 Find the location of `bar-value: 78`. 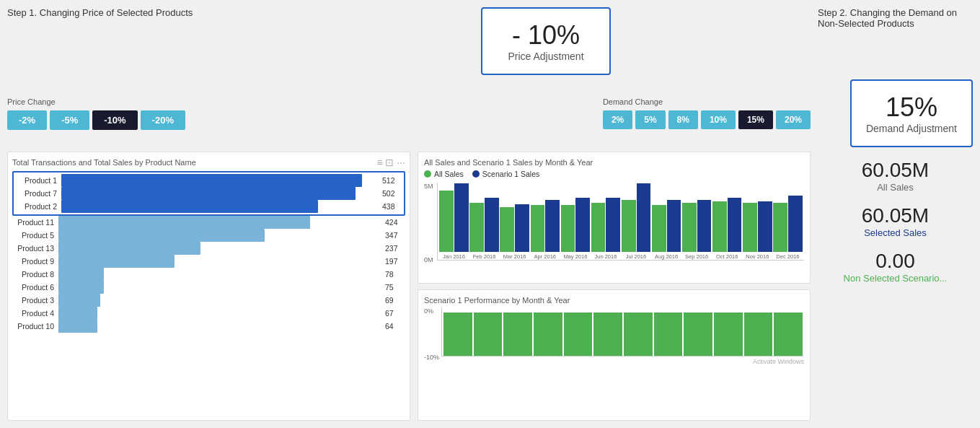

bar-value: 78 is located at coordinates (395, 274).